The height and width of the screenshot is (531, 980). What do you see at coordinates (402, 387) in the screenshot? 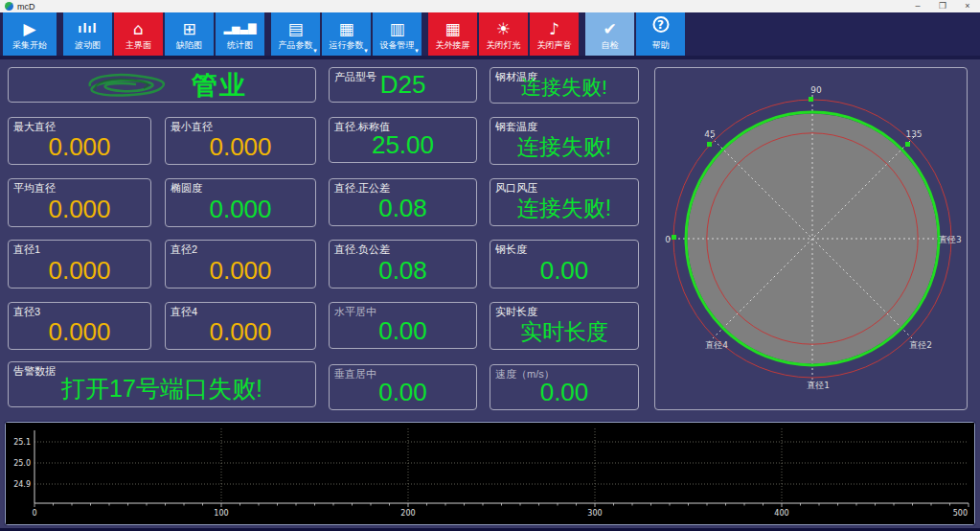
I see `metric-vertical-centering: 垂直居中0.00` at bounding box center [402, 387].